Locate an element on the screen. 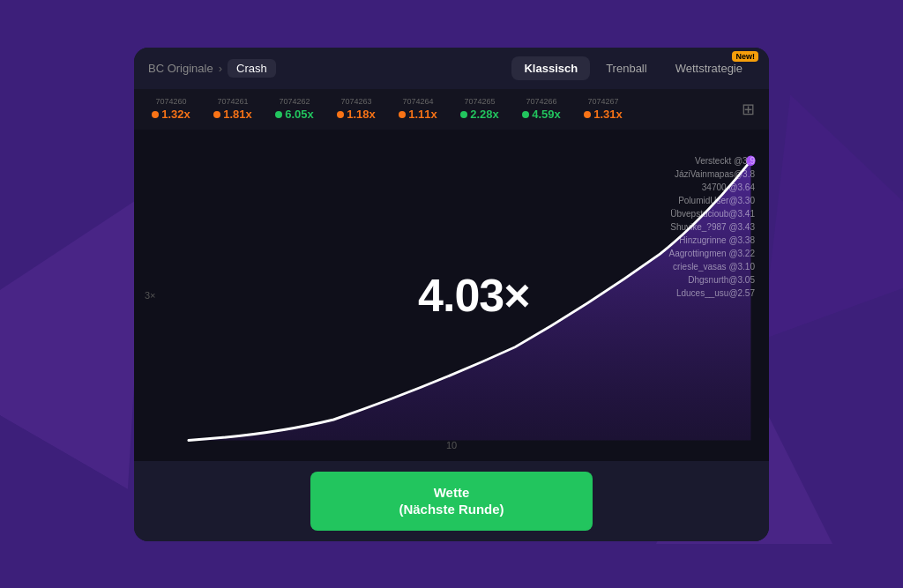 The image size is (903, 588). round-item: 7074266 4.59x is located at coordinates (541, 109).